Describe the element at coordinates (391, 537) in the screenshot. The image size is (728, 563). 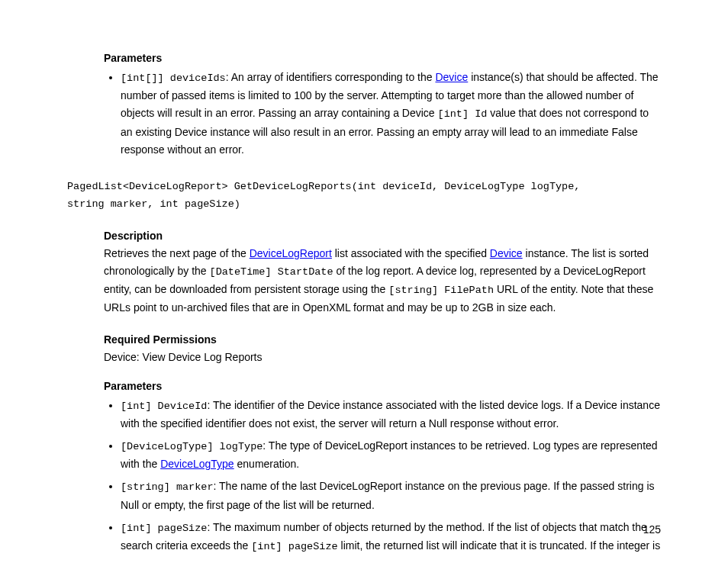
I see `param-pagesize: [int] pageSize: The maximum number of ob…` at that location.